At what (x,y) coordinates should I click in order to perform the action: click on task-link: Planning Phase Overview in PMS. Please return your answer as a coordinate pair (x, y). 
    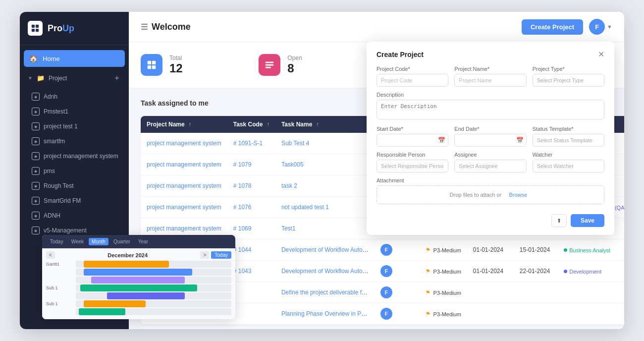
    Looking at the image, I should click on (326, 314).